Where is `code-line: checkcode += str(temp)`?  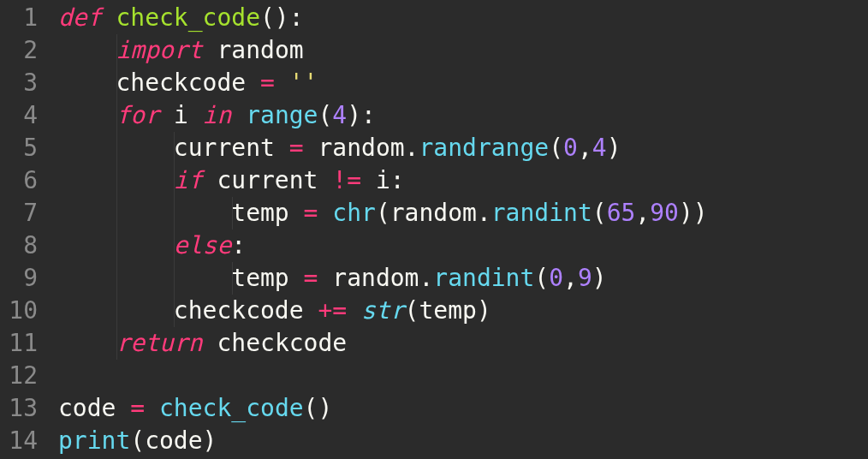
code-line: checkcode += str(temp) is located at coordinates (463, 311).